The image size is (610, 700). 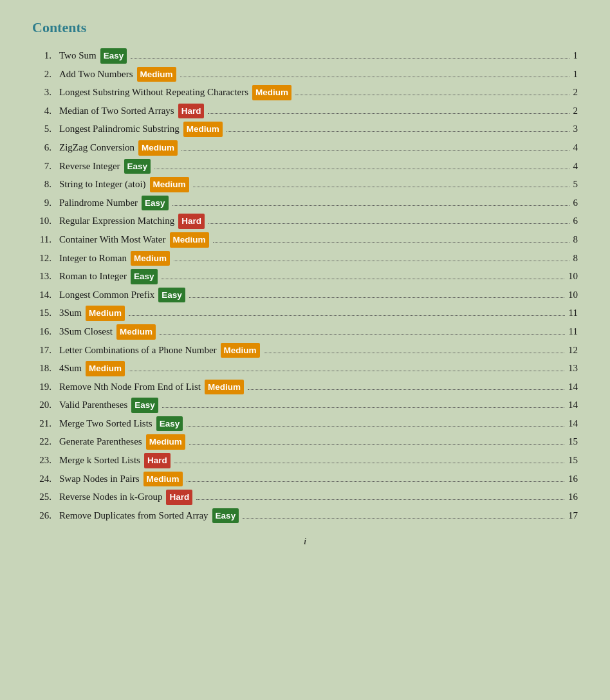 I want to click on item-title: Swap Nodes in Pairs, so click(x=99, y=479).